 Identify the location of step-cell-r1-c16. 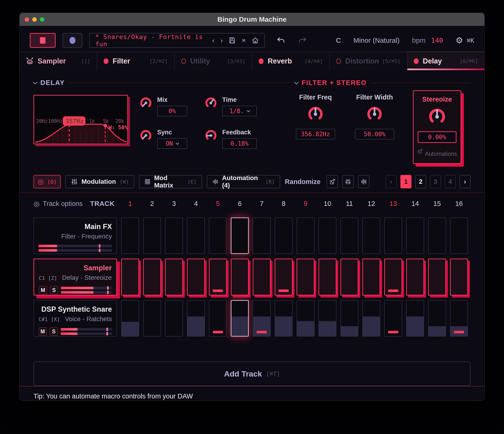
(459, 236).